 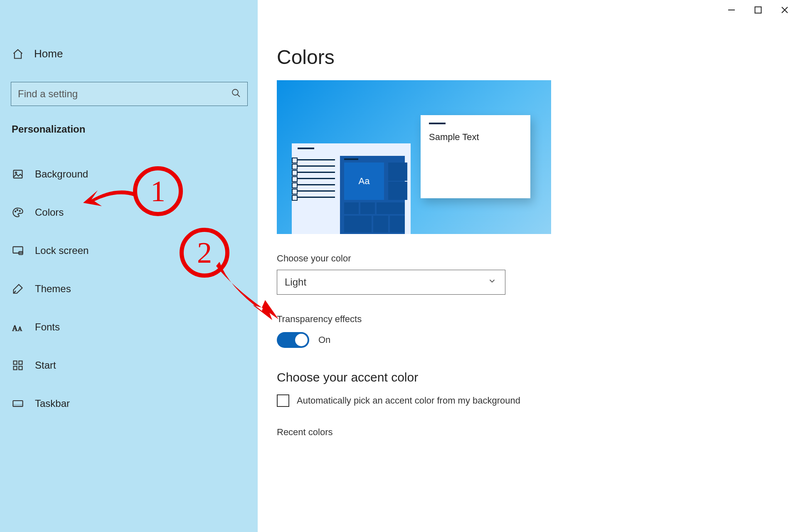 I want to click on transparency-toggle, so click(x=293, y=340).